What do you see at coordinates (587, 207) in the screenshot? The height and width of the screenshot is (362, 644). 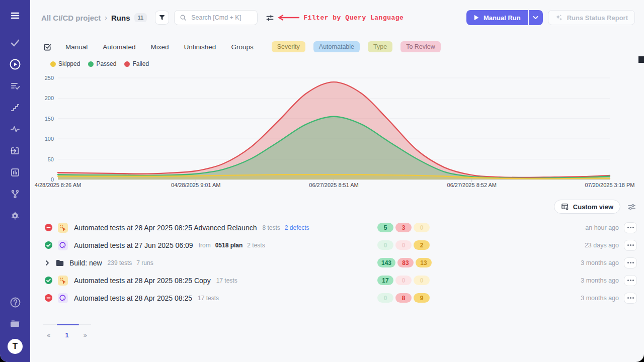 I see `custom-view-button: Custom view` at bounding box center [587, 207].